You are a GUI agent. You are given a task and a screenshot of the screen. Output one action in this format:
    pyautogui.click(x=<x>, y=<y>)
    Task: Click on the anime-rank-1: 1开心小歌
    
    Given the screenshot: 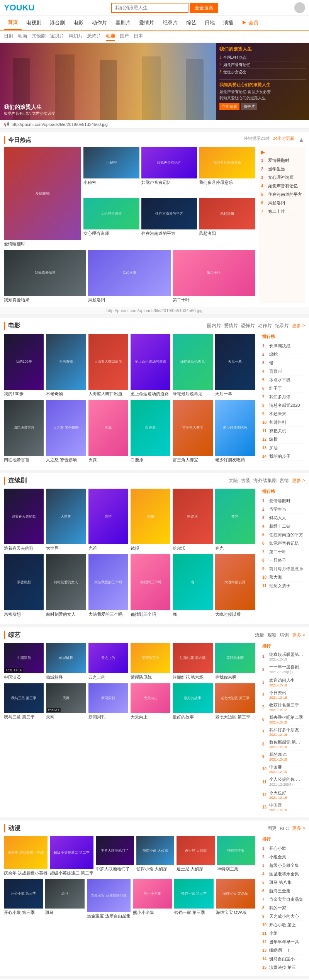 What is the action you would take?
    pyautogui.click(x=284, y=849)
    